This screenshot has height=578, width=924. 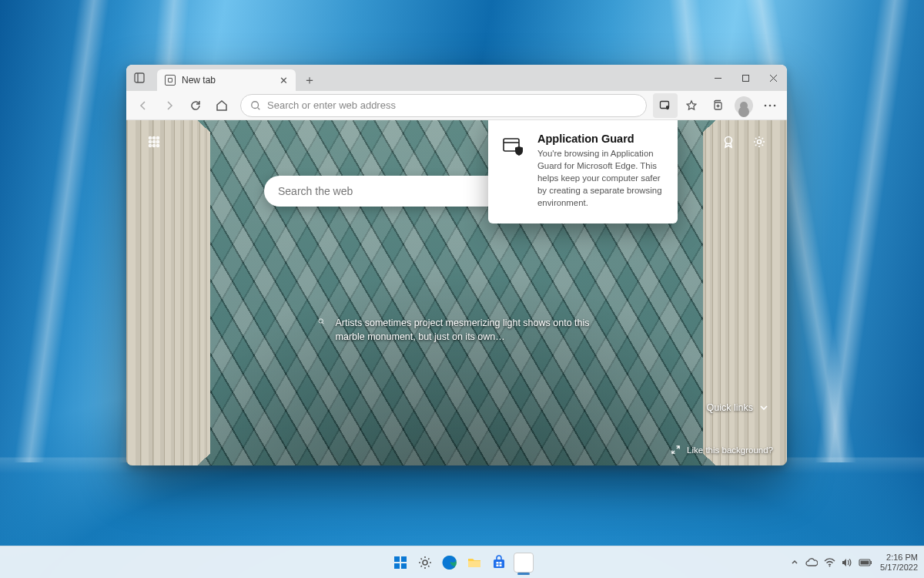 What do you see at coordinates (770, 106) in the screenshot?
I see `settings-menu-button` at bounding box center [770, 106].